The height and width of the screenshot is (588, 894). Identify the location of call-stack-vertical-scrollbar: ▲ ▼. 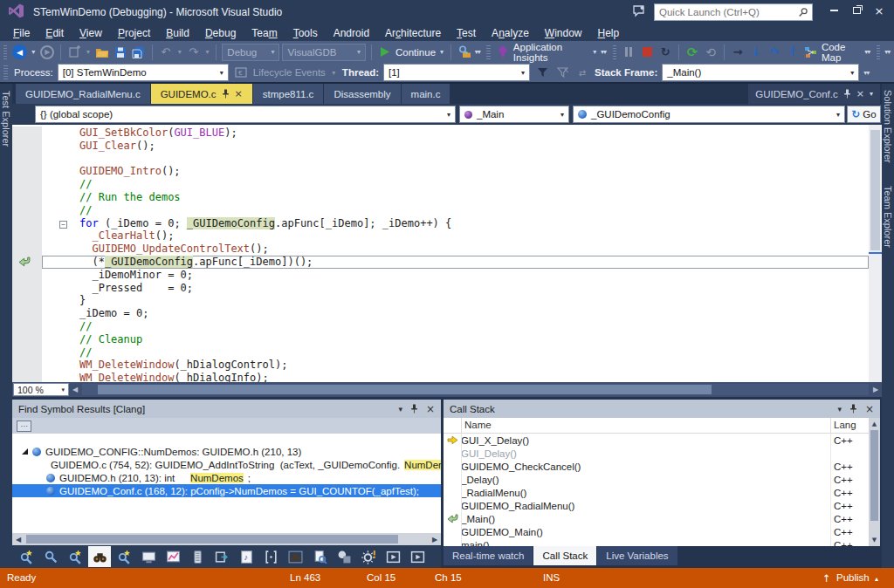
(875, 482).